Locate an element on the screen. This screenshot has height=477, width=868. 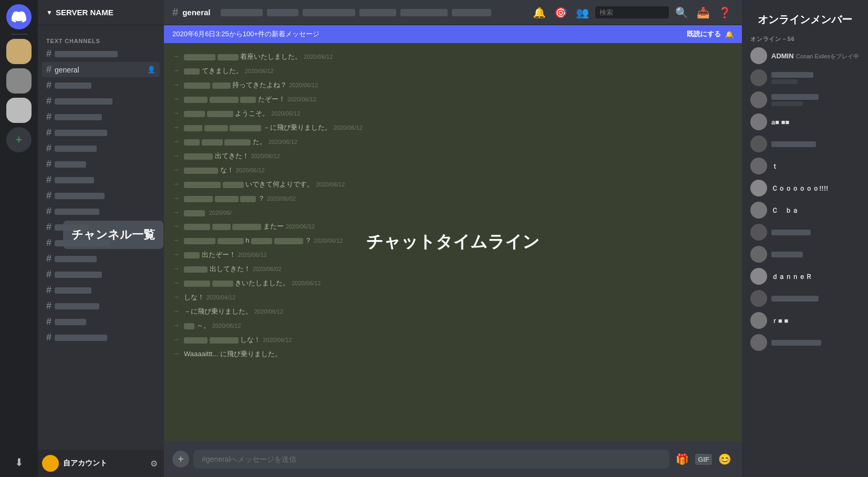
member-item: ｄａｎｎｅＲ is located at coordinates (805, 276).